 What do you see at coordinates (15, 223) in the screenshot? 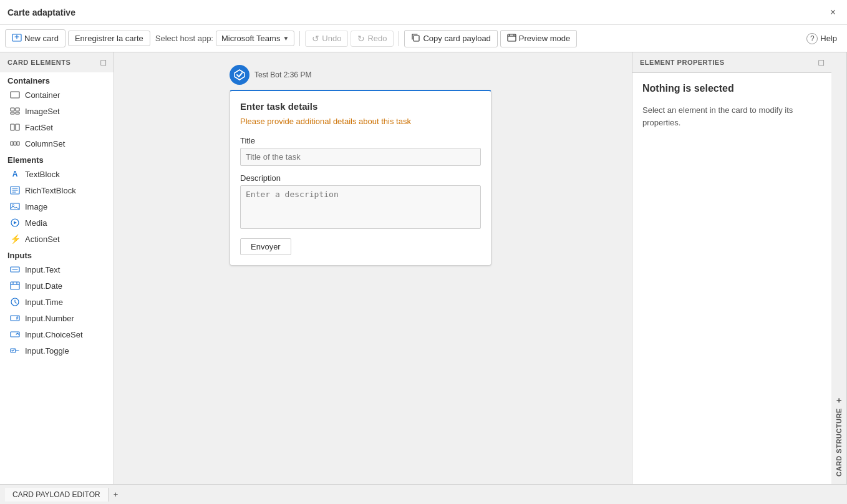
I see `media-icon` at bounding box center [15, 223].